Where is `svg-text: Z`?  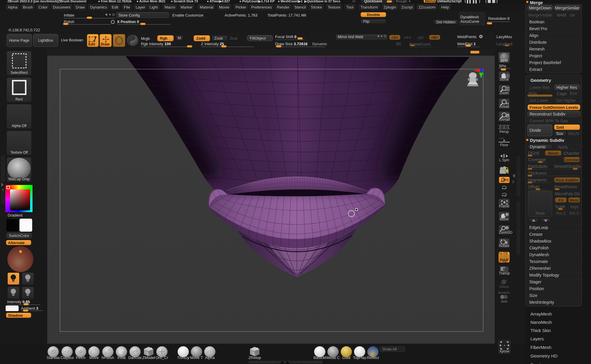 svg-text: Z is located at coordinates (505, 196).